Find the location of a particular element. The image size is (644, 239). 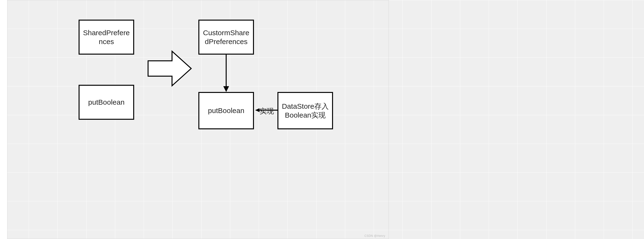

node-custom-shared-preferences: CustormSharedPreferences is located at coordinates (226, 37).